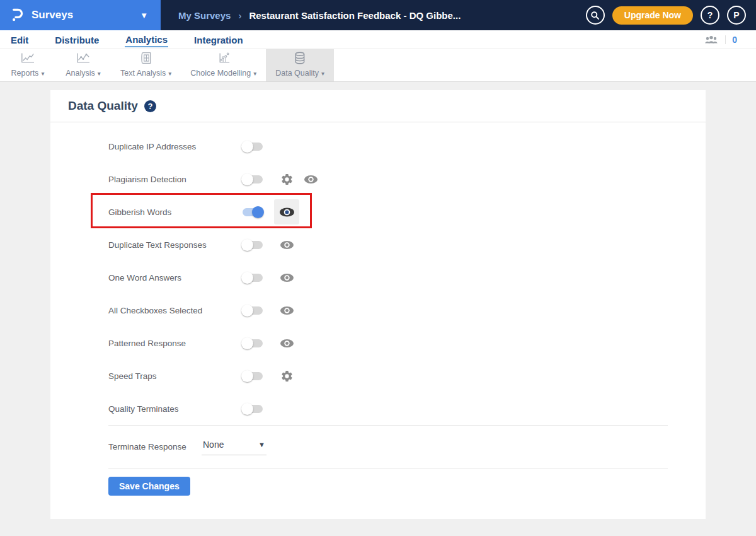  Describe the element at coordinates (149, 486) in the screenshot. I see `save-changes-button: Save Changes` at that location.